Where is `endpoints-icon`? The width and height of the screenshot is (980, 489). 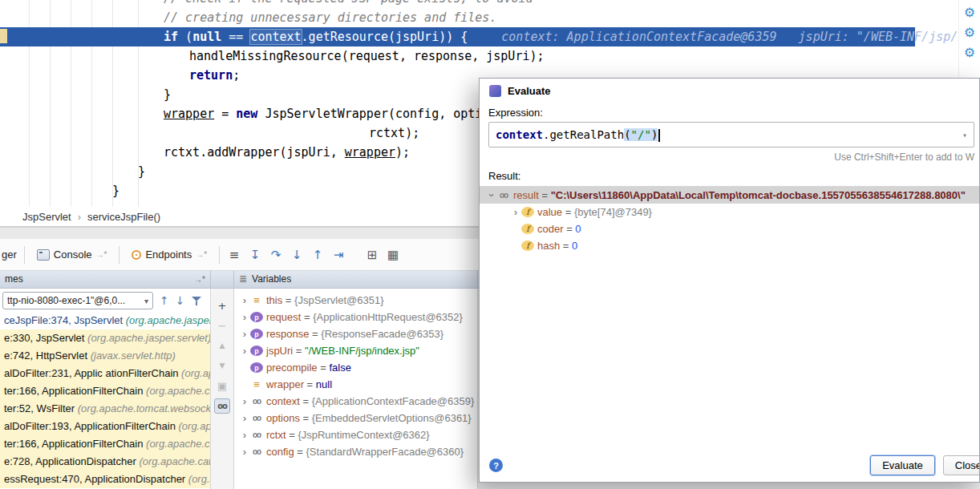 endpoints-icon is located at coordinates (136, 255).